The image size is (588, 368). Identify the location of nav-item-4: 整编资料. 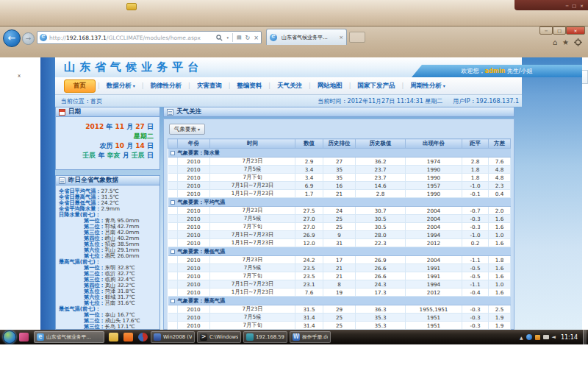
(249, 86).